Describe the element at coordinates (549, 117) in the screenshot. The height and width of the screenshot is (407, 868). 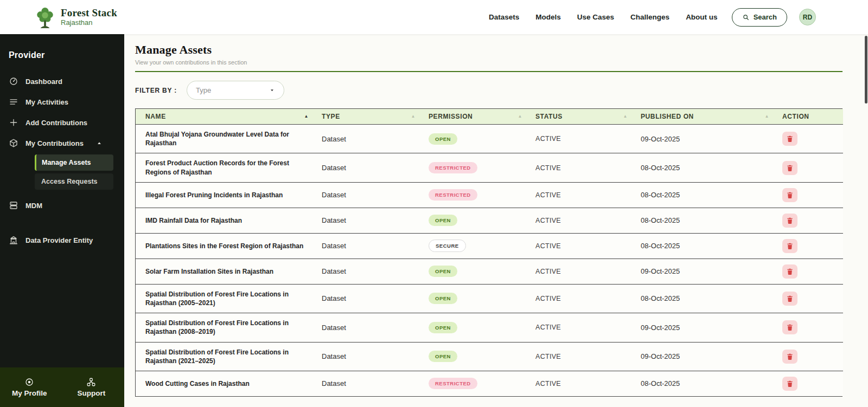
I see `column-label: STATUS` at that location.